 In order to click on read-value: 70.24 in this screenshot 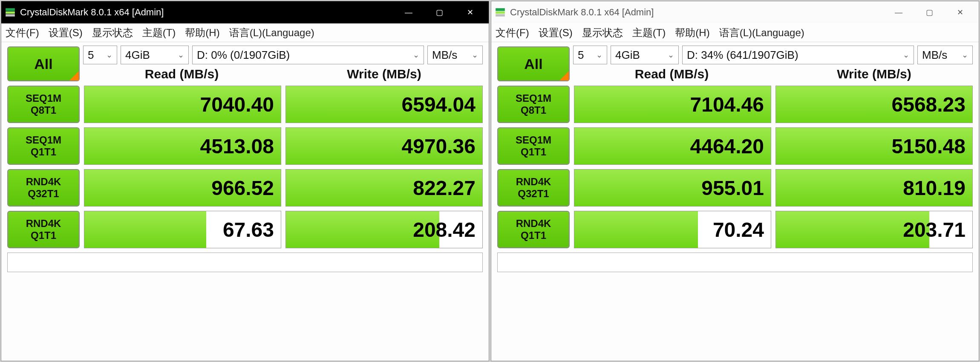, I will do `click(738, 230)`.